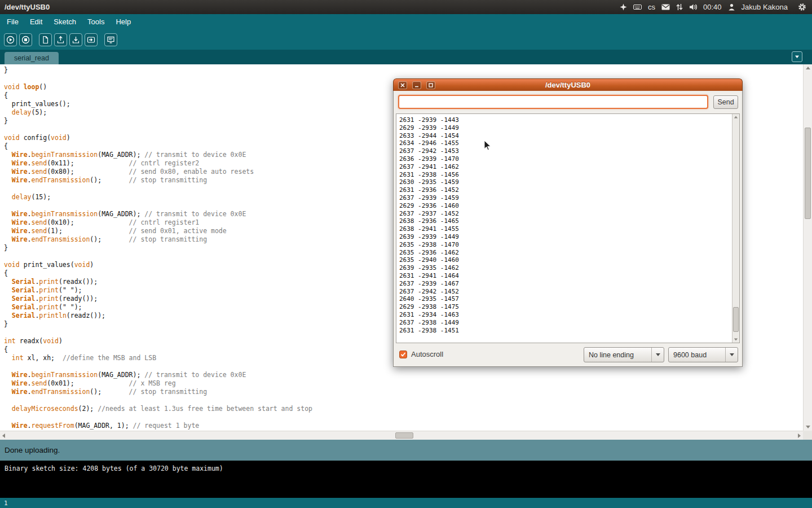  I want to click on new-sketch-button, so click(45, 40).